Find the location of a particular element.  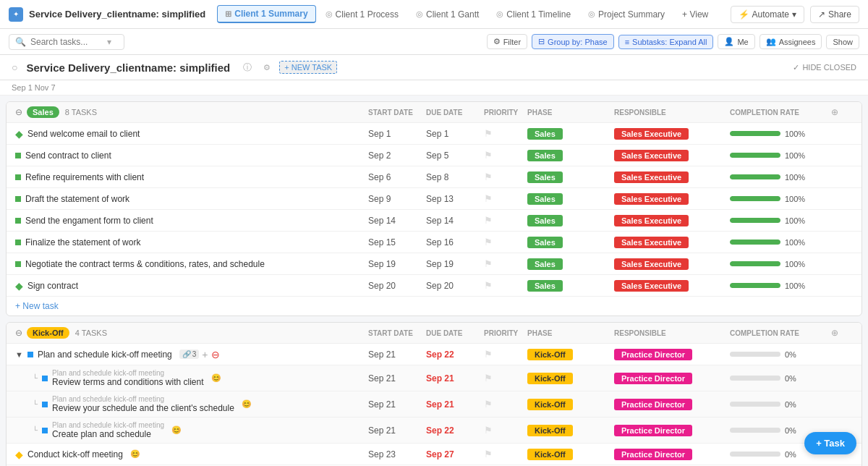

automate-chevron-icon: ▾ is located at coordinates (794, 14).